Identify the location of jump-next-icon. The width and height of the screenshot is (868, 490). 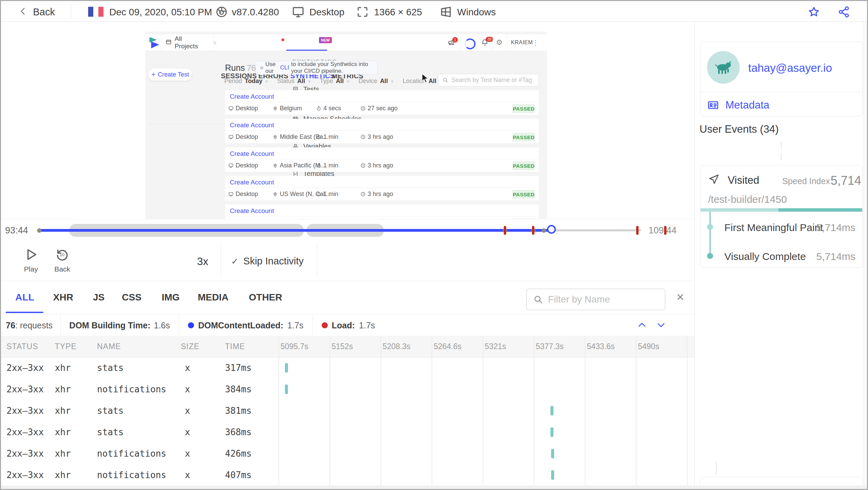
(661, 326).